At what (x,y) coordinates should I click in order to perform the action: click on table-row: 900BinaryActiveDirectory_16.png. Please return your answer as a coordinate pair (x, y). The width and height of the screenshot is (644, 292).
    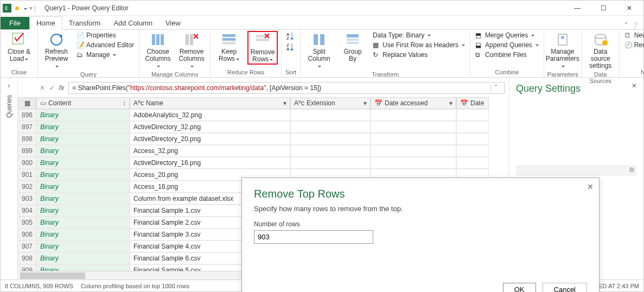
    Looking at the image, I should click on (264, 163).